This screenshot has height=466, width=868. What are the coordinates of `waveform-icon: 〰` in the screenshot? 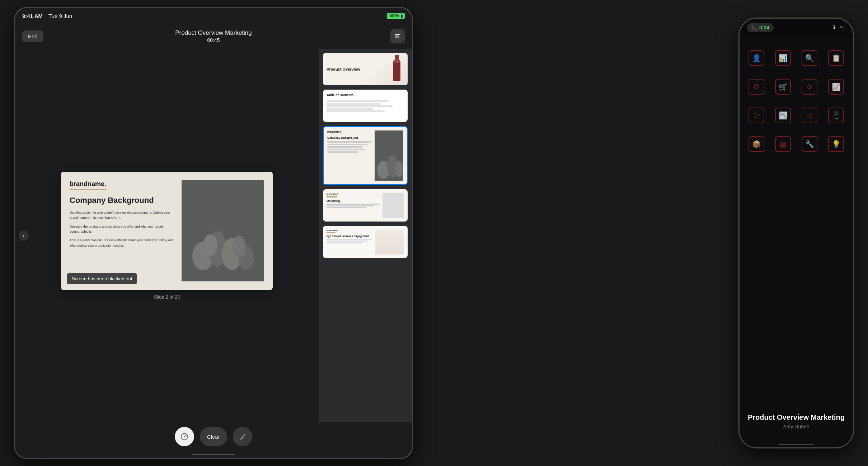 It's located at (843, 28).